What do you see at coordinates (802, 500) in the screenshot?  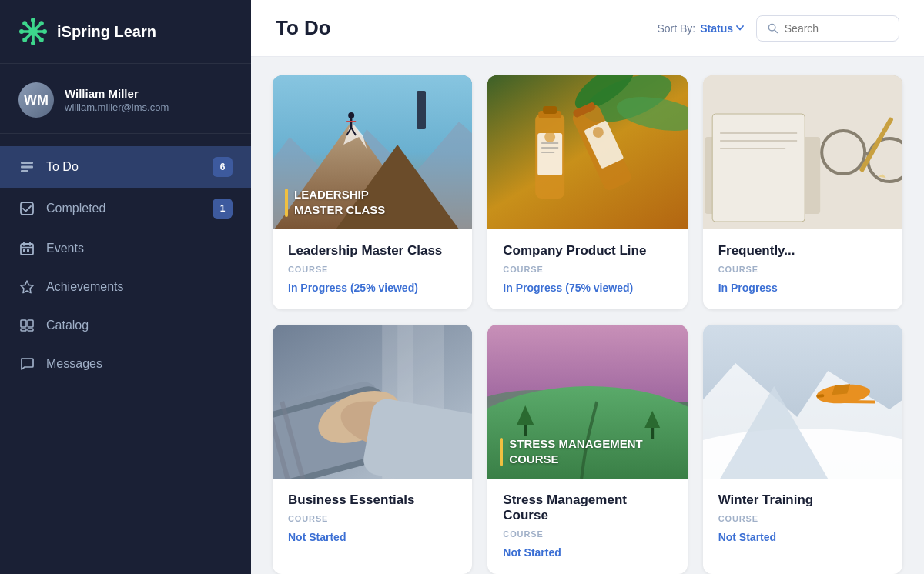 I see `card-title-6: Winter Training` at bounding box center [802, 500].